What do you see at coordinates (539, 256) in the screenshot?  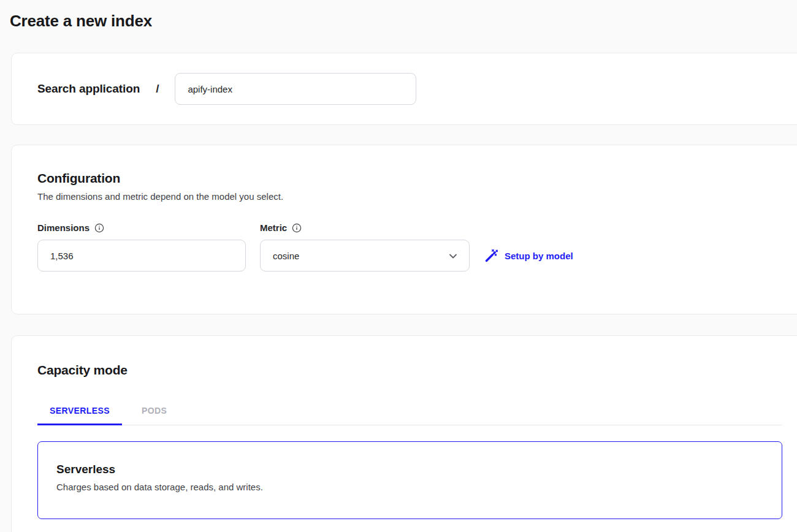 I see `setup-by-model-label: Setup by model` at bounding box center [539, 256].